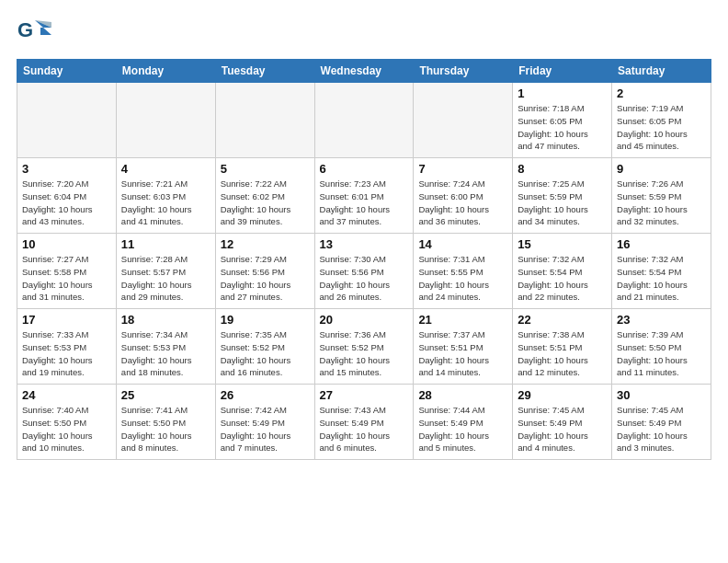 The image size is (728, 563). What do you see at coordinates (662, 422) in the screenshot?
I see `day-cell: 30Sunrise: 7:45 AMSunset: 5:49 PMDayligh…` at bounding box center [662, 422].